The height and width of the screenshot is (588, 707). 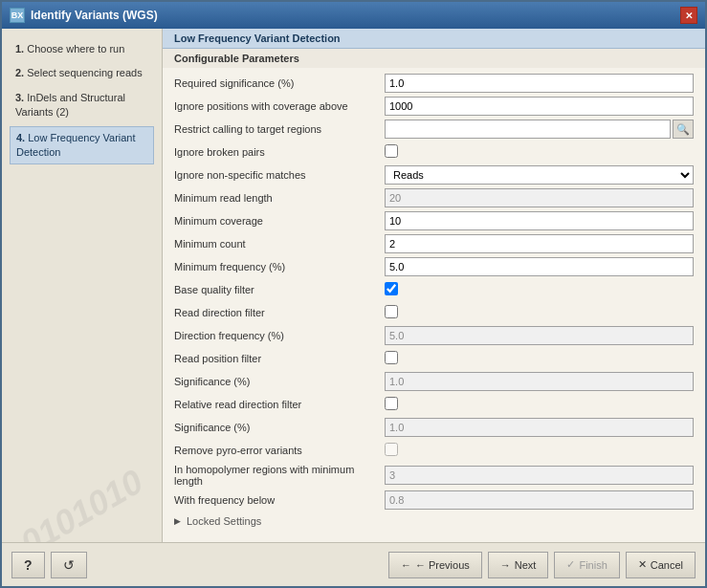 I want to click on checkbox-read-position, so click(x=391, y=358).